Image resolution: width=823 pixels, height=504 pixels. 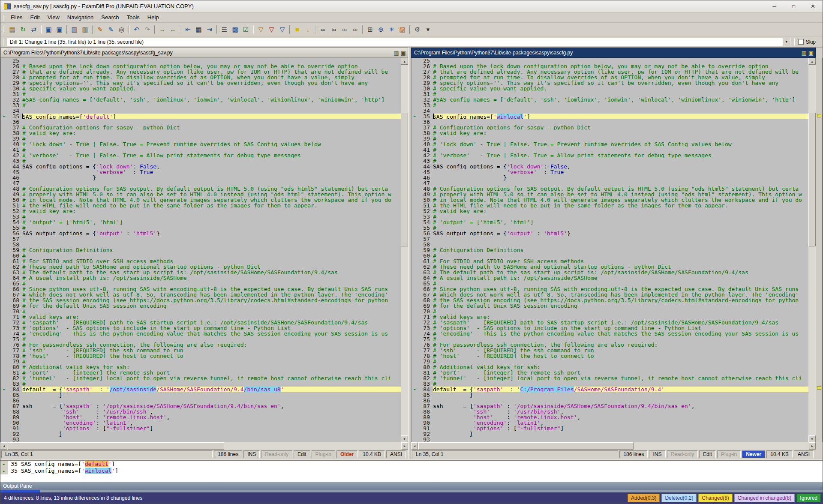 I want to click on code-line: 52# valid key are:, so click(x=201, y=211).